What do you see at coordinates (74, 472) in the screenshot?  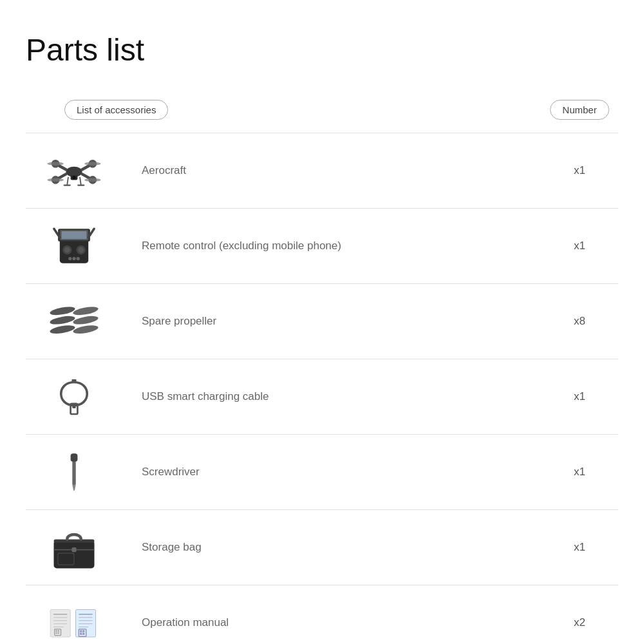 I see `item-image-screwdriver` at bounding box center [74, 472].